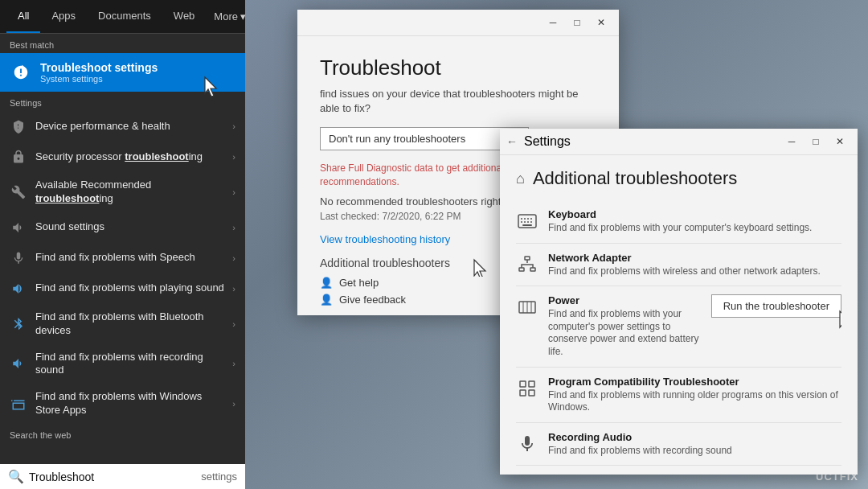 Image resolution: width=868 pixels, height=489 pixels. What do you see at coordinates (373, 299) in the screenshot?
I see `give-feedback-label: Give feedback` at bounding box center [373, 299].